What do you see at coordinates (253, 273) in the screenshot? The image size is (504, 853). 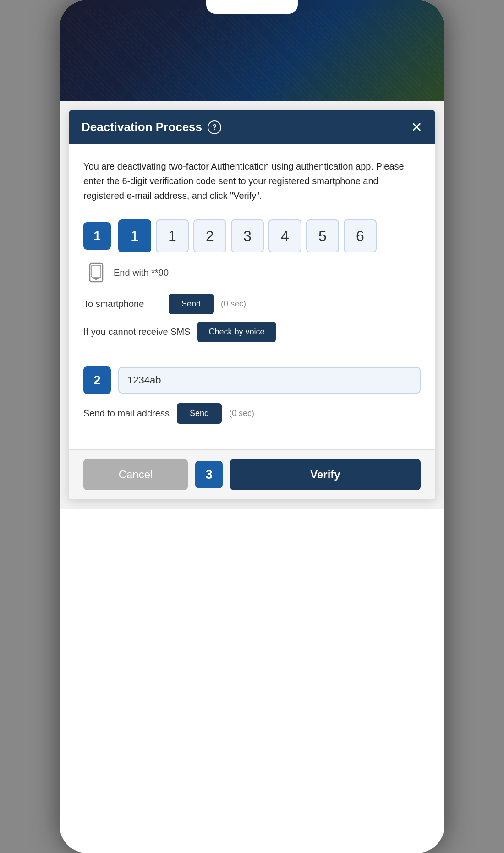 I see `phone-hint-row: End with **90` at bounding box center [253, 273].